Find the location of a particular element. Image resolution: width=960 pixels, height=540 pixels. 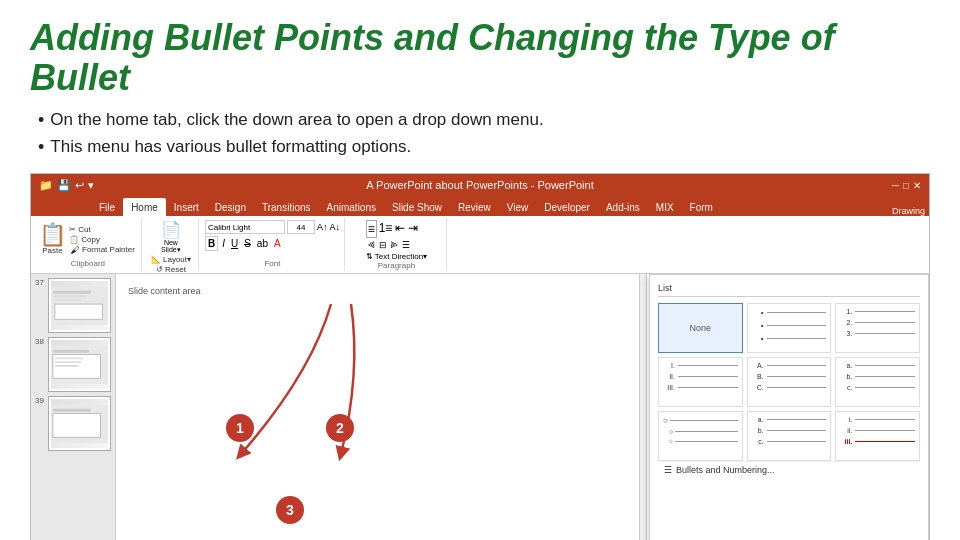

ppt-title-text: A PowerPoint about PowerPoints - PowerPo… is located at coordinates (480, 185).